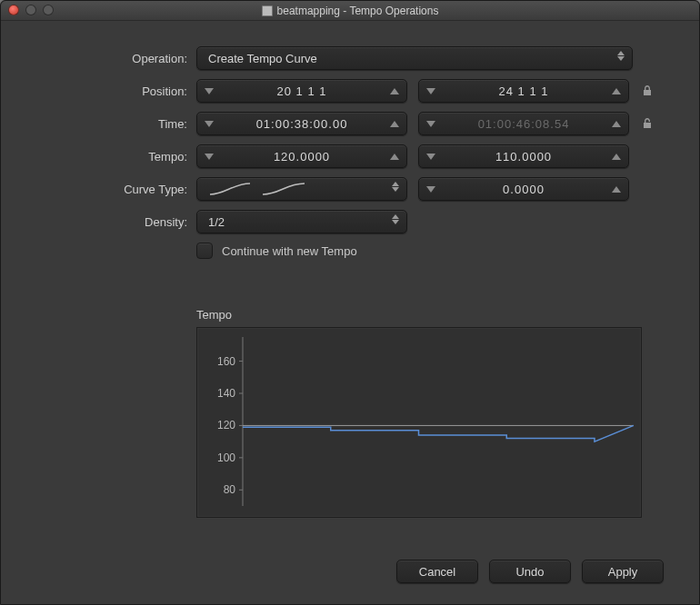  What do you see at coordinates (302, 189) in the screenshot?
I see `curve-type-select` at bounding box center [302, 189].